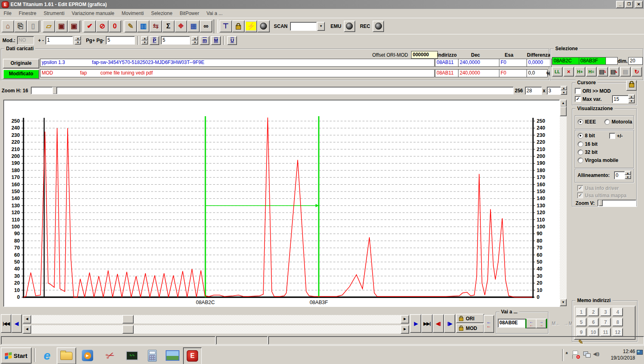  Describe the element at coordinates (424, 55) in the screenshot. I see `offset-ori-mod-field: 000000` at that location.